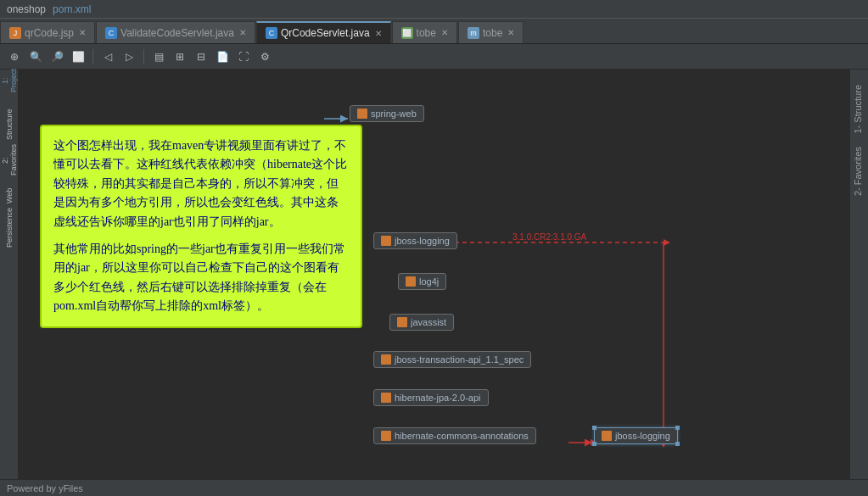 The width and height of the screenshot is (868, 496). What do you see at coordinates (14, 57) in the screenshot?
I see `toolbar-add-btn: ⊕` at bounding box center [14, 57].